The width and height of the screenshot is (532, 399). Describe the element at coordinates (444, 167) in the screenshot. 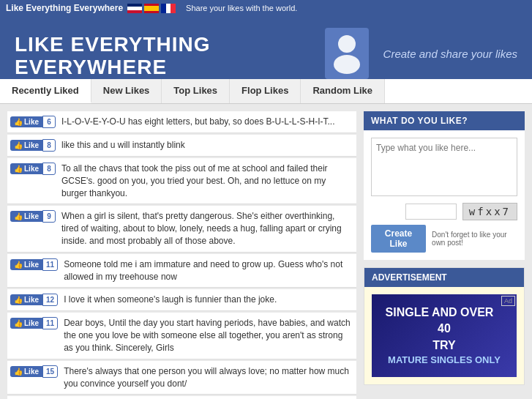

I see `like-textarea` at that location.